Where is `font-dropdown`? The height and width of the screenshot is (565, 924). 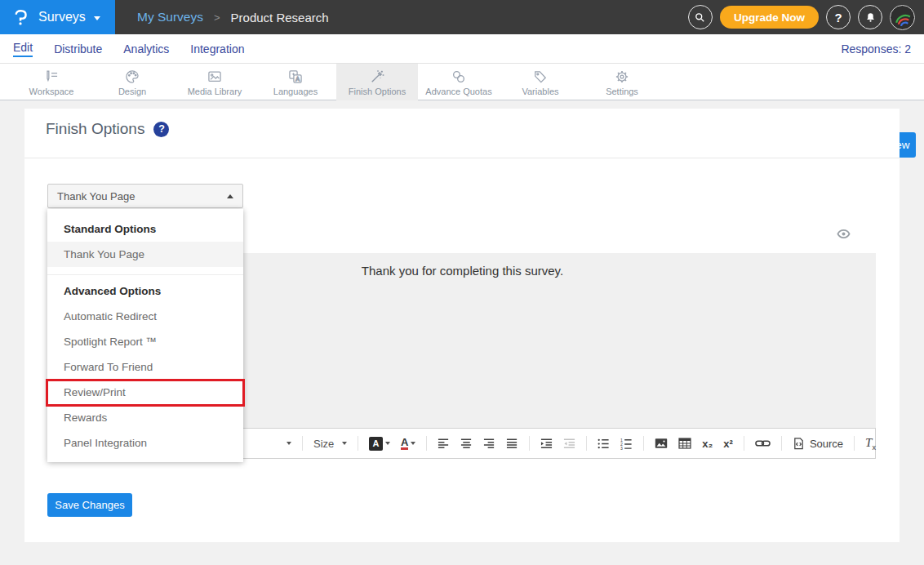
font-dropdown is located at coordinates (289, 443).